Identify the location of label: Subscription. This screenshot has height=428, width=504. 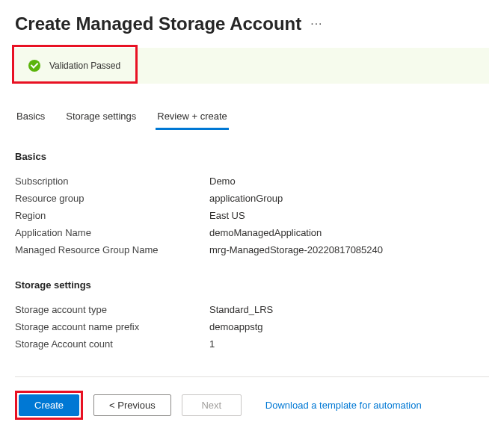
(112, 181).